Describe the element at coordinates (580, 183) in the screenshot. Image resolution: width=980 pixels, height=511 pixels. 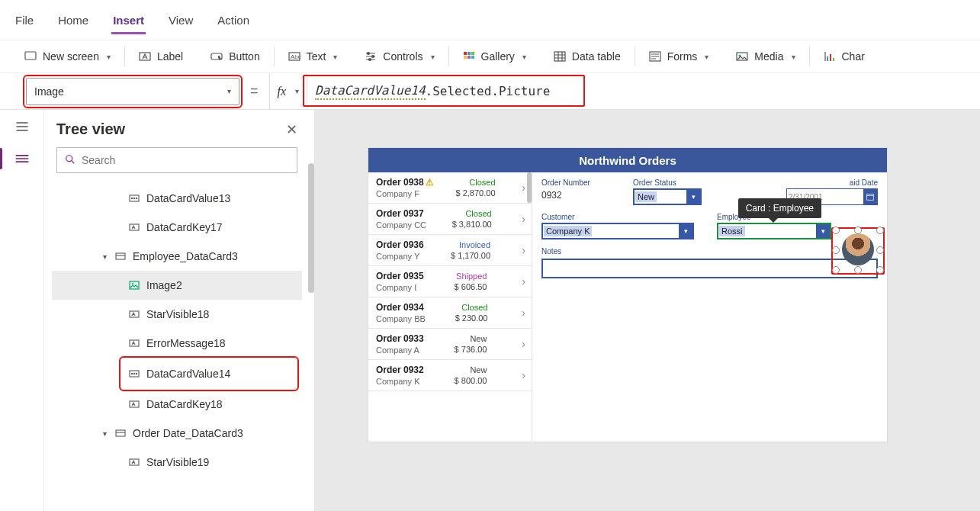
I see `order-number-label: Order Number` at that location.